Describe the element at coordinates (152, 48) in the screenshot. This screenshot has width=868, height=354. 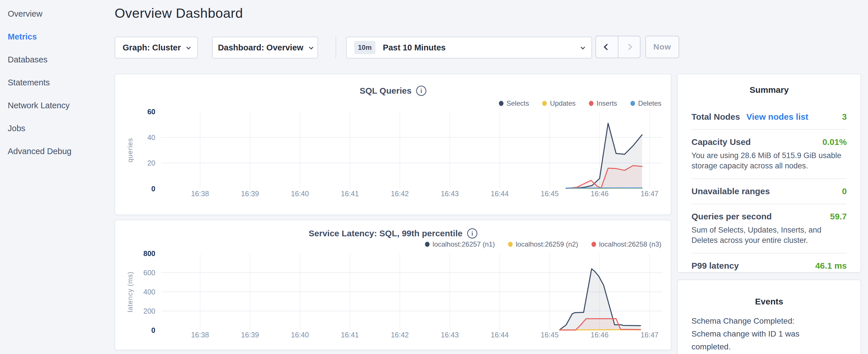
I see `graph-dropdown-label: Graph: Cluster` at that location.